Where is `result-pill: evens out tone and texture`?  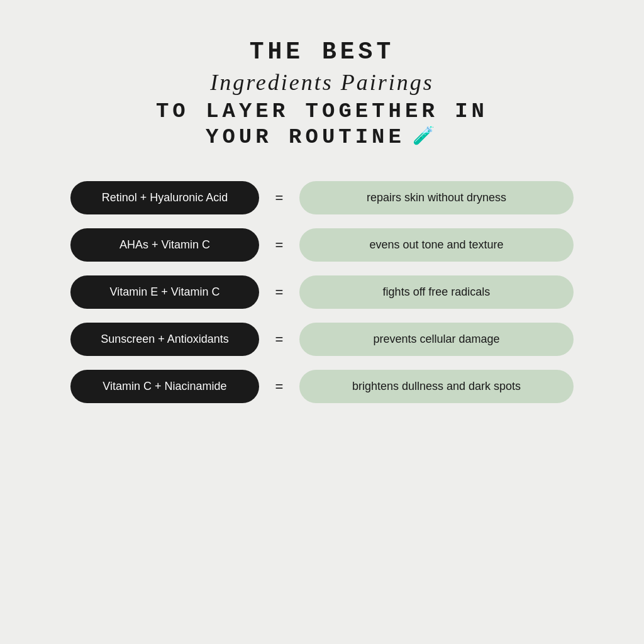
result-pill: evens out tone and texture is located at coordinates (436, 245).